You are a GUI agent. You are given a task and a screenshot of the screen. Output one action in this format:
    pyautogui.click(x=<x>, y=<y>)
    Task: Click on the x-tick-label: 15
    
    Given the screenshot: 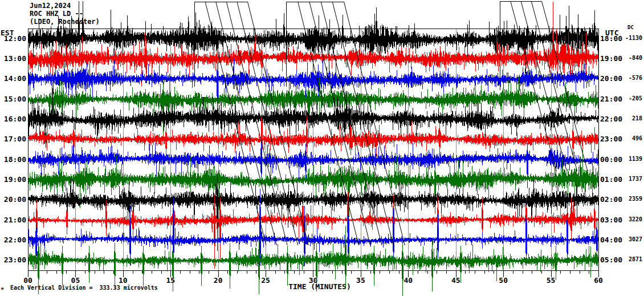 What is the action you would take?
    pyautogui.click(x=170, y=281)
    